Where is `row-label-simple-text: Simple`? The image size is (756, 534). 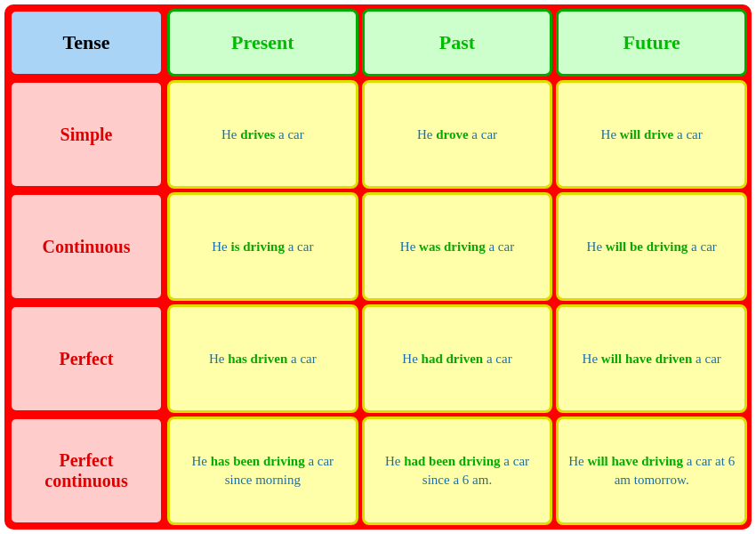
row-label-simple-text: Simple is located at coordinates (87, 135).